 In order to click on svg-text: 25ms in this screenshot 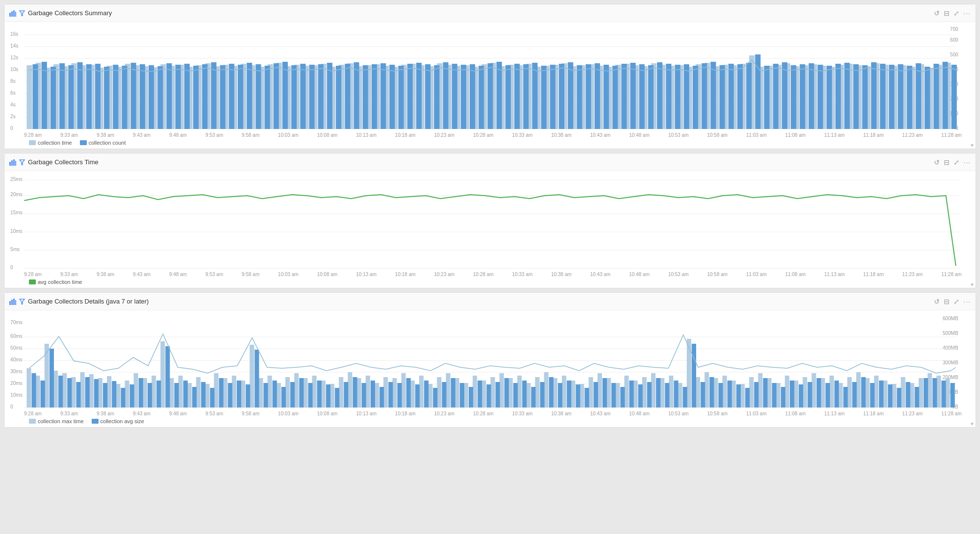, I will do `click(17, 179)`.